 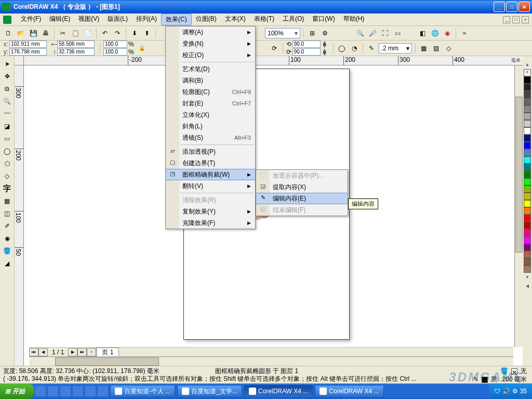 What do you see at coordinates (210, 186) in the screenshot?
I see `menu-item: 翻转(V)▶` at bounding box center [210, 186].